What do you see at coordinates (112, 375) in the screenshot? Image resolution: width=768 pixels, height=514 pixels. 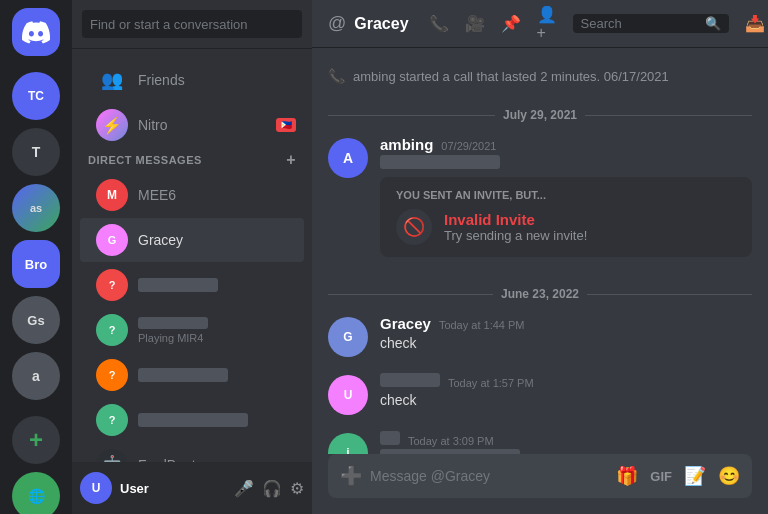 I see `blurred3-avatar: ?` at bounding box center [112, 375].